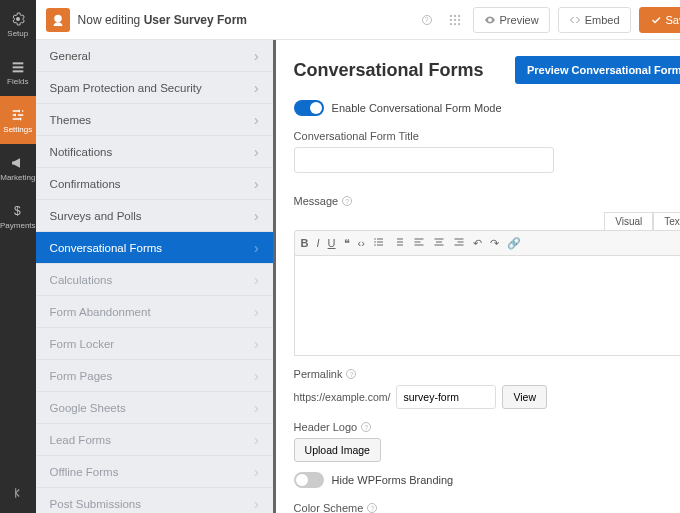 The height and width of the screenshot is (513, 680). I want to click on text-tab: Text, so click(666, 221).